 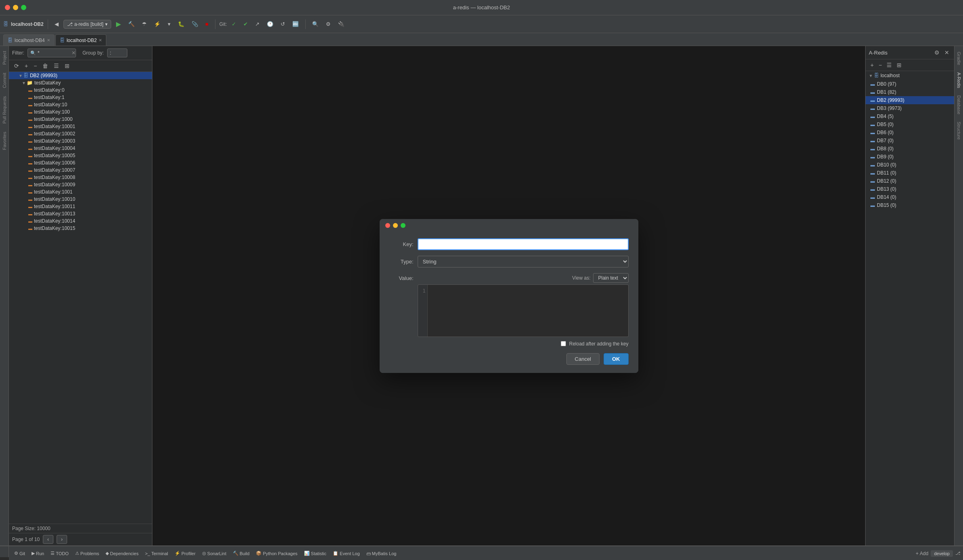 I want to click on far-right-tab-gradle: Gradle, so click(x=959, y=58).